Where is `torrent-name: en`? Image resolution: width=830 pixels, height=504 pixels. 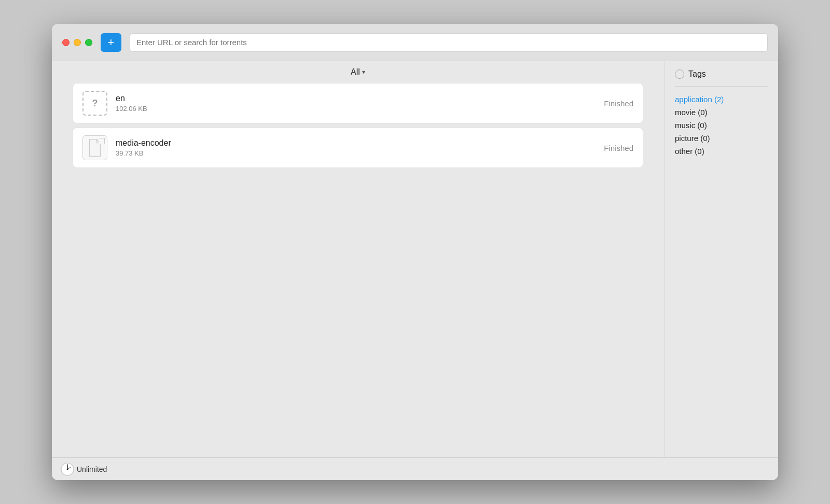
torrent-name: en is located at coordinates (356, 99).